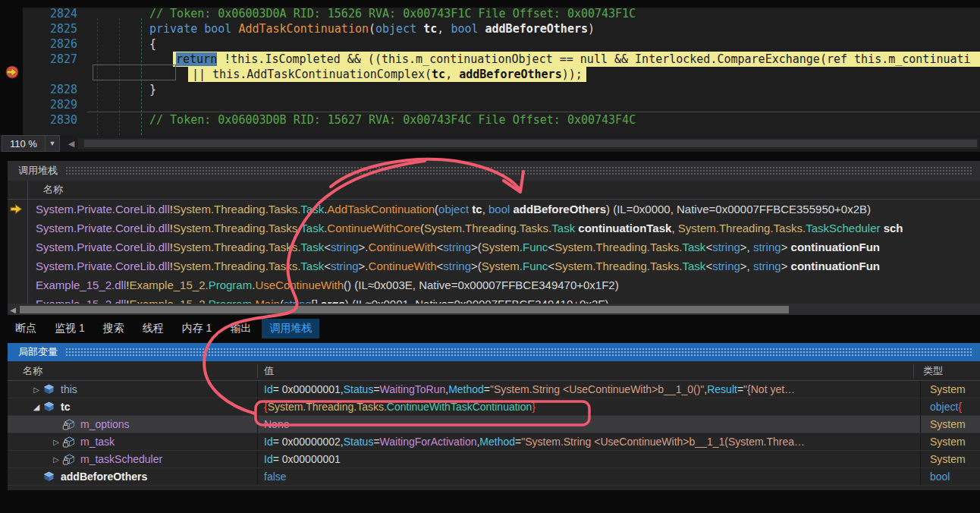 The width and height of the screenshot is (980, 513). Describe the element at coordinates (573, 59) in the screenshot. I see `code-text: return !this.IsCompleted && ((this.m_con…` at that location.